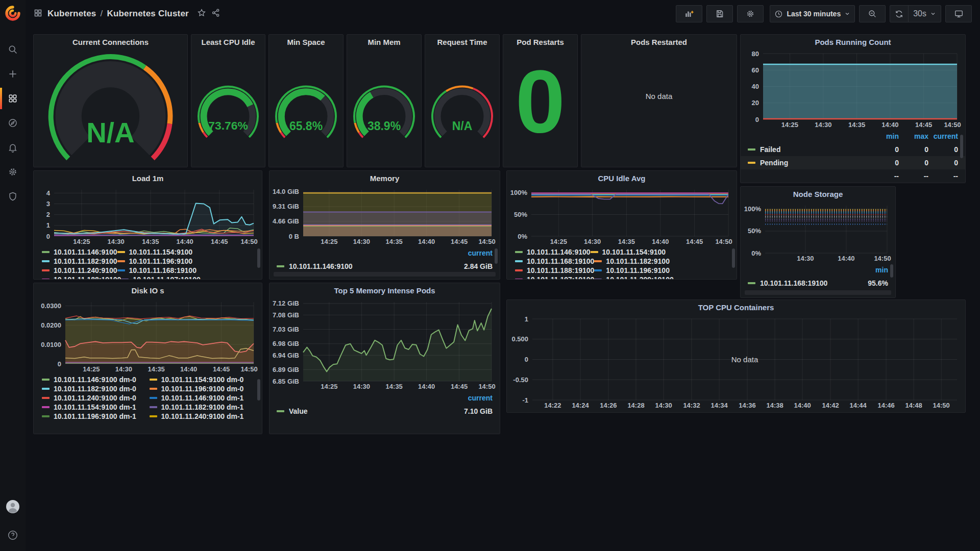  What do you see at coordinates (818, 194) in the screenshot?
I see `panel-title: Node Storage` at bounding box center [818, 194].